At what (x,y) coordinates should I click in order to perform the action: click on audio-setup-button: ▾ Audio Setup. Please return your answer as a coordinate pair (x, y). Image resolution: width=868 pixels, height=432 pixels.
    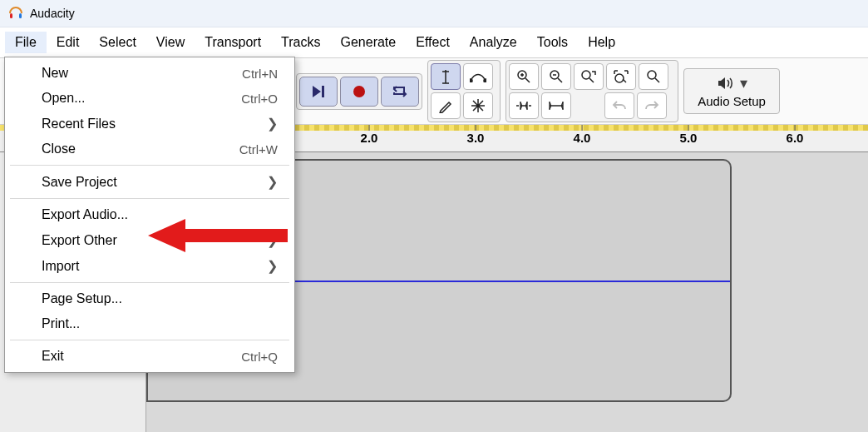
    Looking at the image, I should click on (732, 92).